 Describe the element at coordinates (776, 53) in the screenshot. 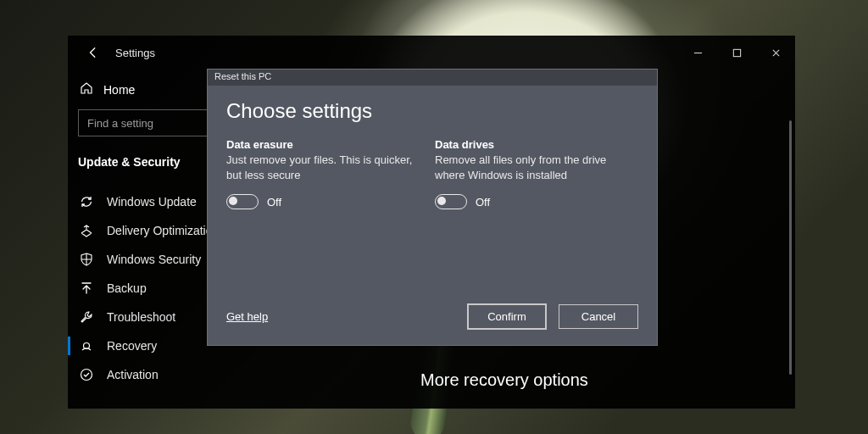

I see `close-icon` at that location.